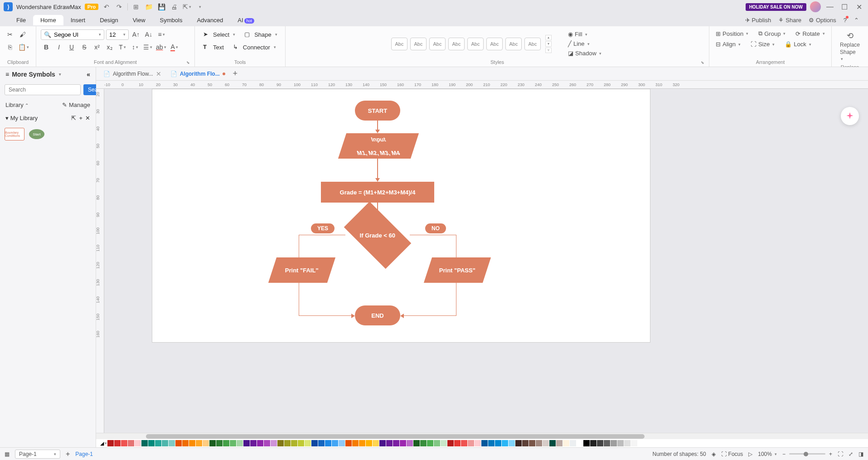  What do you see at coordinates (325, 315) in the screenshot?
I see `connector-fail-h` at bounding box center [325, 315].